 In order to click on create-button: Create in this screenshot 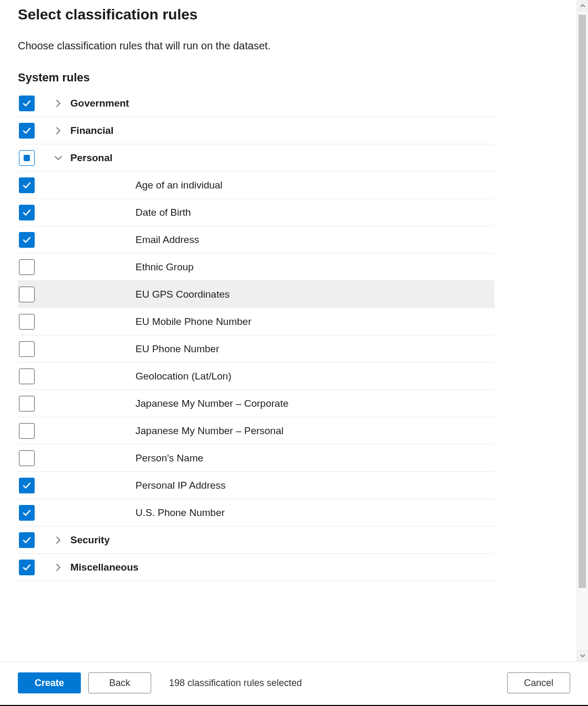, I will do `click(49, 683)`.